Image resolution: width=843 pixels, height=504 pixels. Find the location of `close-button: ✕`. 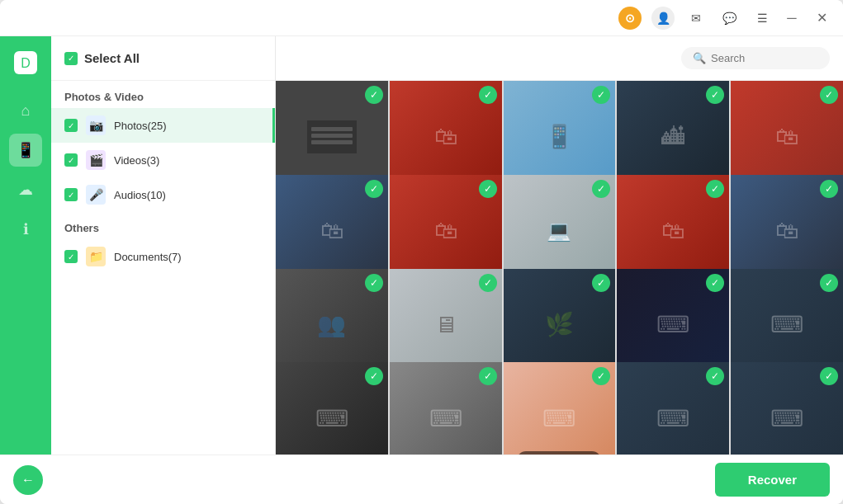

close-button: ✕ is located at coordinates (822, 18).